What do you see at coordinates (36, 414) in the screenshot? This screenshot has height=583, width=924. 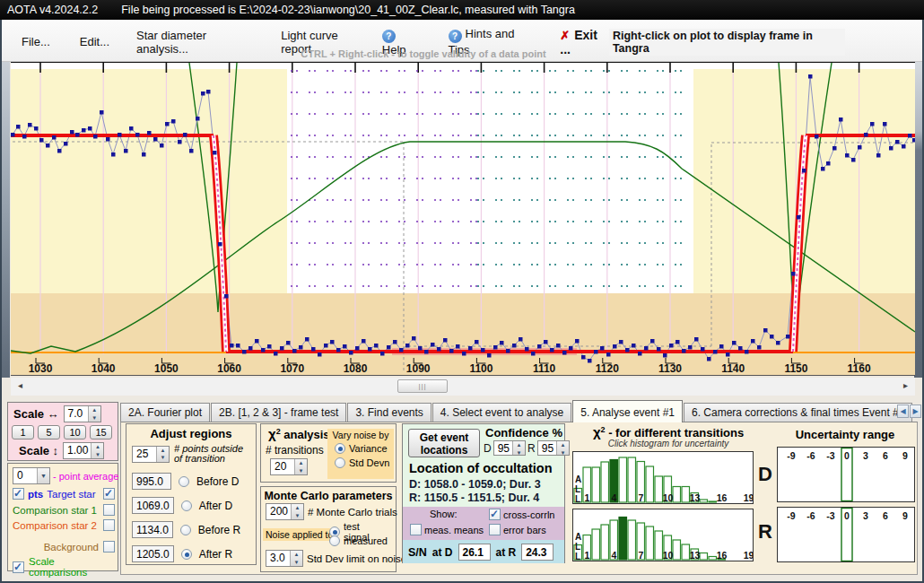 I see `scale-h-label: Scale ↔` at bounding box center [36, 414].